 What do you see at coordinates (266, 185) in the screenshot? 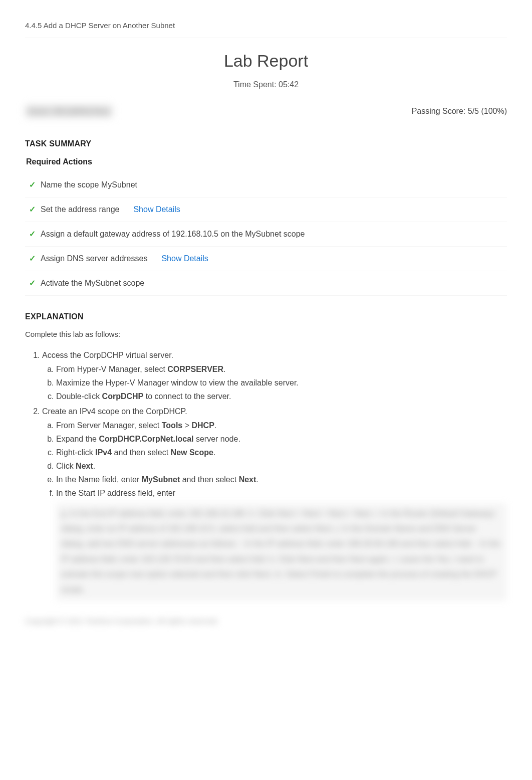
I see `task-row: ✓ Name the scope MySubnet` at bounding box center [266, 185].